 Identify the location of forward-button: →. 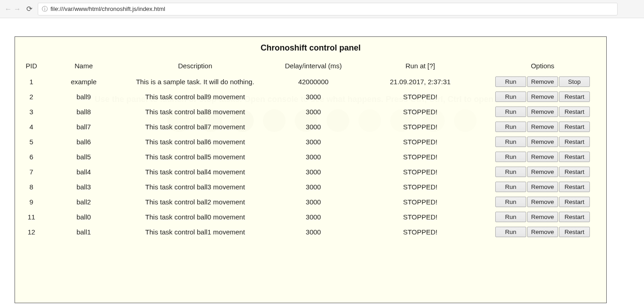
(17, 9).